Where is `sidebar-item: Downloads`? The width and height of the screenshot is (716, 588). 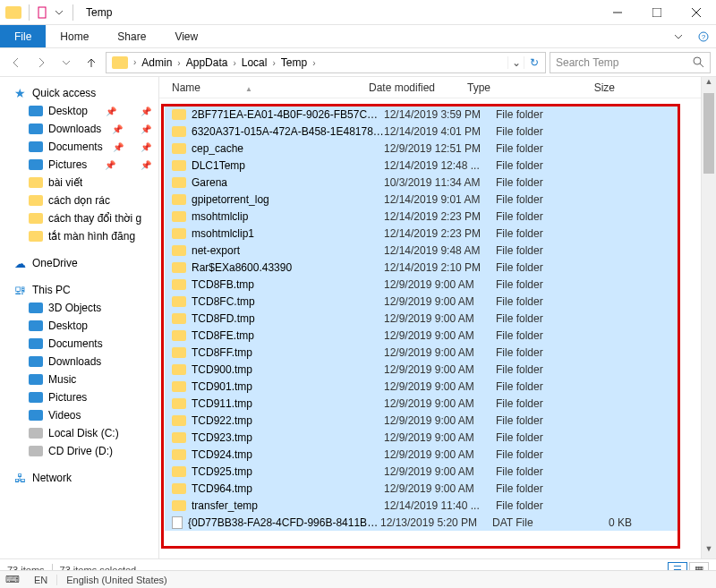 sidebar-item: Downloads is located at coordinates (79, 362).